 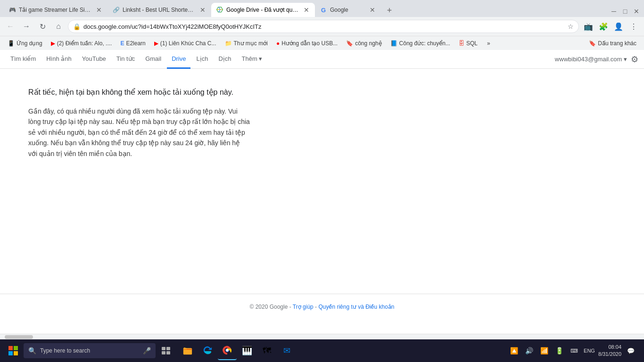 I want to click on google-nav-left: Tìm kiếm Hình ảnh YouTube Tin tức Gmail …, so click(x=280, y=59).